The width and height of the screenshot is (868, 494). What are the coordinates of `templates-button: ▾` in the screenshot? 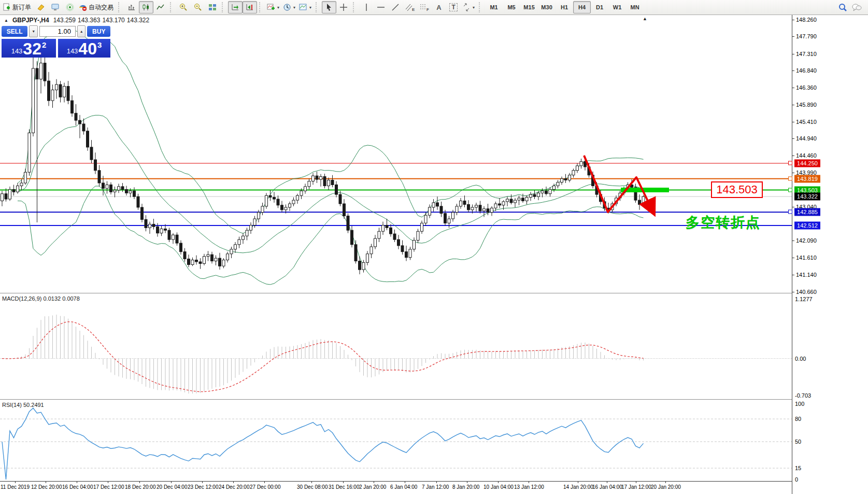 It's located at (306, 7).